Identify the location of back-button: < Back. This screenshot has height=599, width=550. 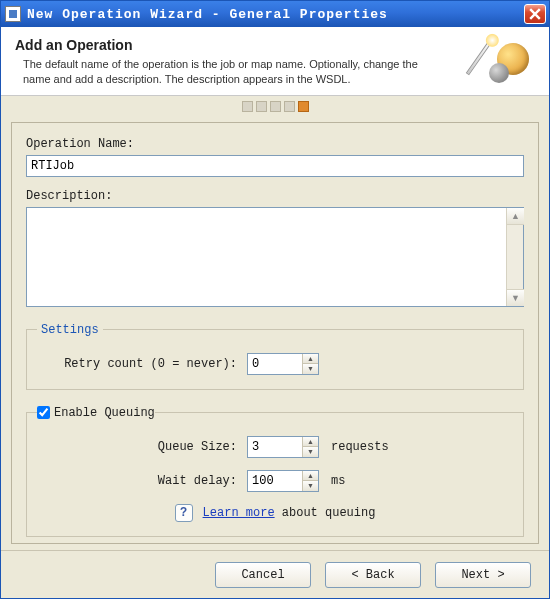
(373, 575).